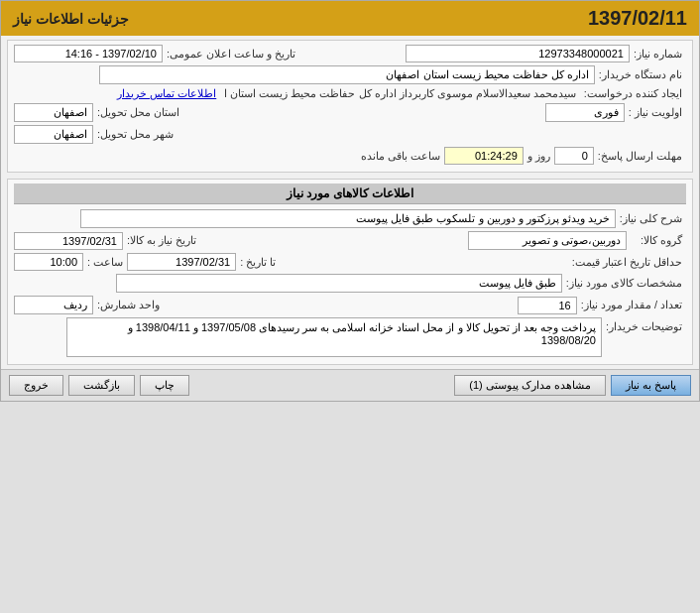  Describe the element at coordinates (632, 306) in the screenshot. I see `tedadMored-label: تعداد / مقدار مورد نیاز:` at that location.